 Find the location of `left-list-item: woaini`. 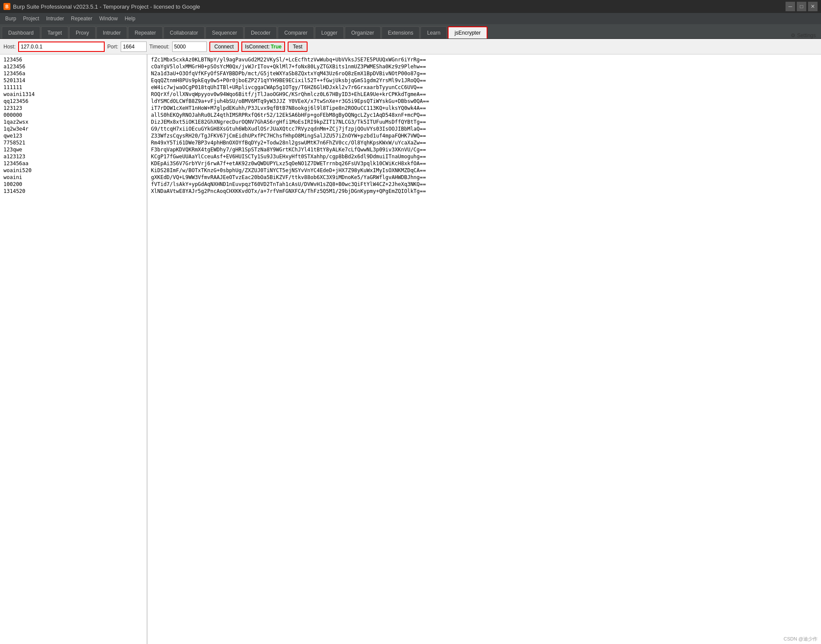

left-list-item: woaini is located at coordinates (74, 177).